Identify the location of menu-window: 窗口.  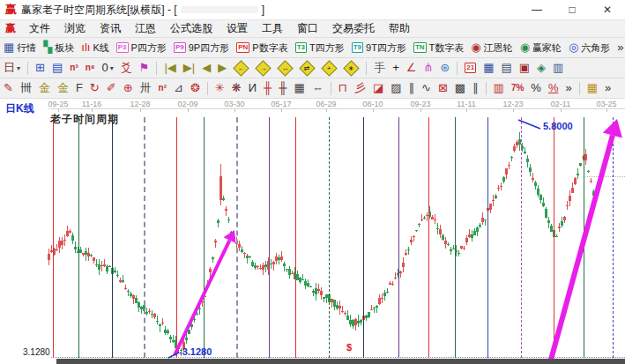
(308, 28).